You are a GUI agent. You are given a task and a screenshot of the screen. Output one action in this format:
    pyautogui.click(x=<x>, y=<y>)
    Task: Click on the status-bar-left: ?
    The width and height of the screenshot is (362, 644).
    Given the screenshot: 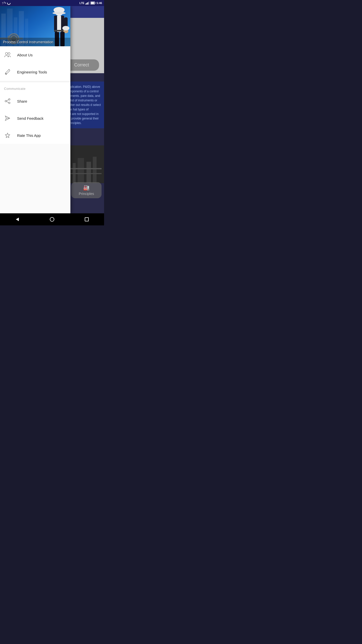 What is the action you would take?
    pyautogui.click(x=6, y=3)
    